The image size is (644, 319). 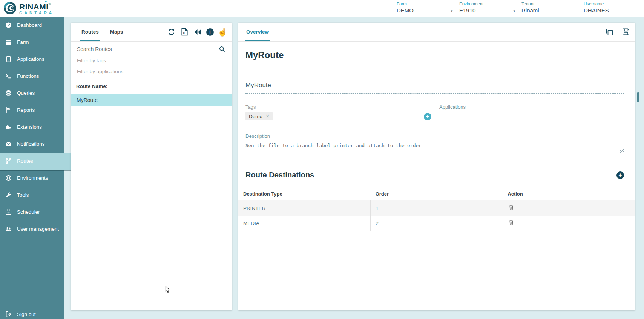 I want to click on sidebar-item-label: User management, so click(x=38, y=229).